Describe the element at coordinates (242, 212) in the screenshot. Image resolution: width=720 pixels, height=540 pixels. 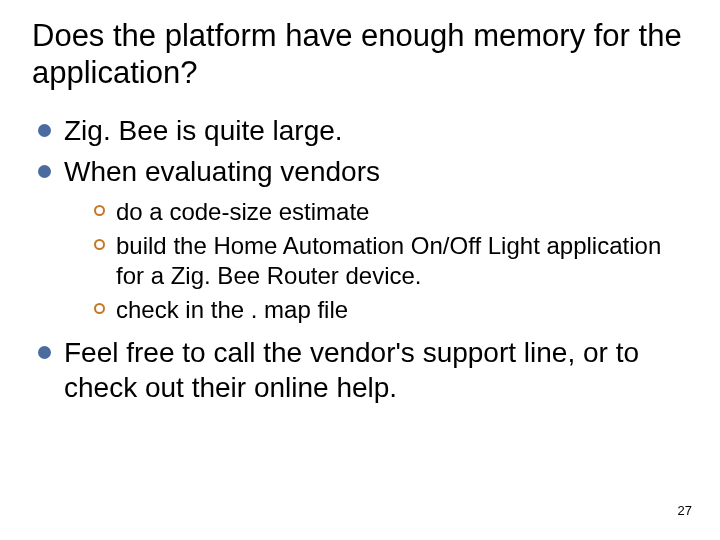
I see `bullet-text: do a code-size estimate` at that location.